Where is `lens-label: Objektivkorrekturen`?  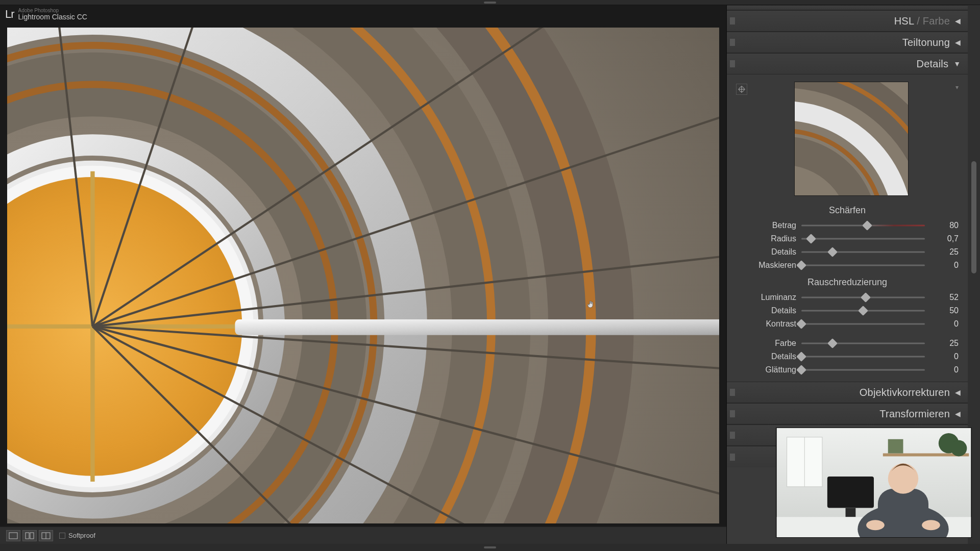
lens-label: Objektivkorrekturen is located at coordinates (904, 393).